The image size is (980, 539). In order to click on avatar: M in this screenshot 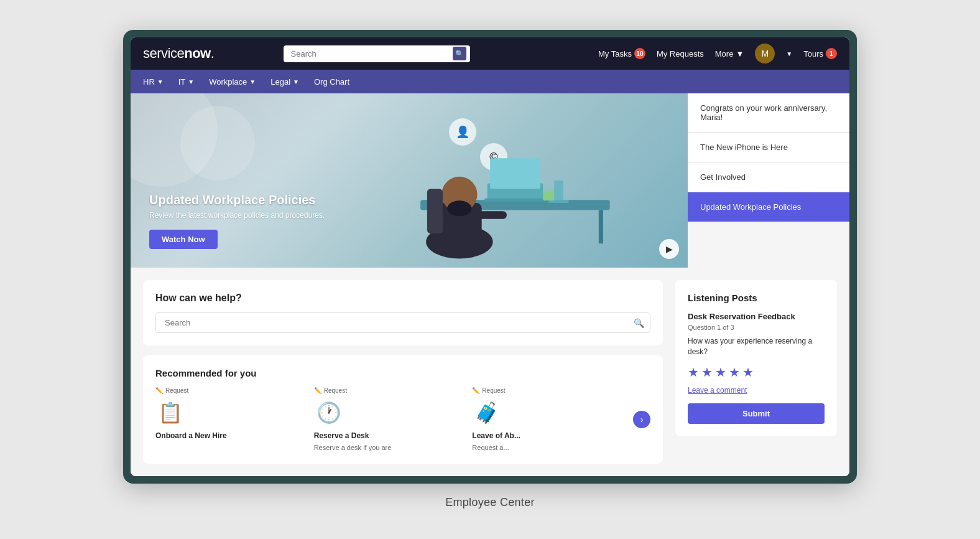, I will do `click(765, 54)`.